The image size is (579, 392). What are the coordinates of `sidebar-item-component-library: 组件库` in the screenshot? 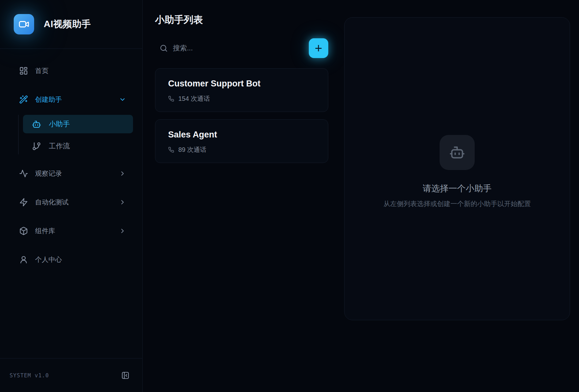 It's located at (71, 231).